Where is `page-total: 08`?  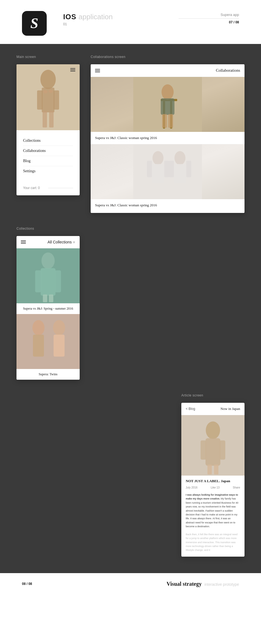 page-total: 08 is located at coordinates (237, 22).